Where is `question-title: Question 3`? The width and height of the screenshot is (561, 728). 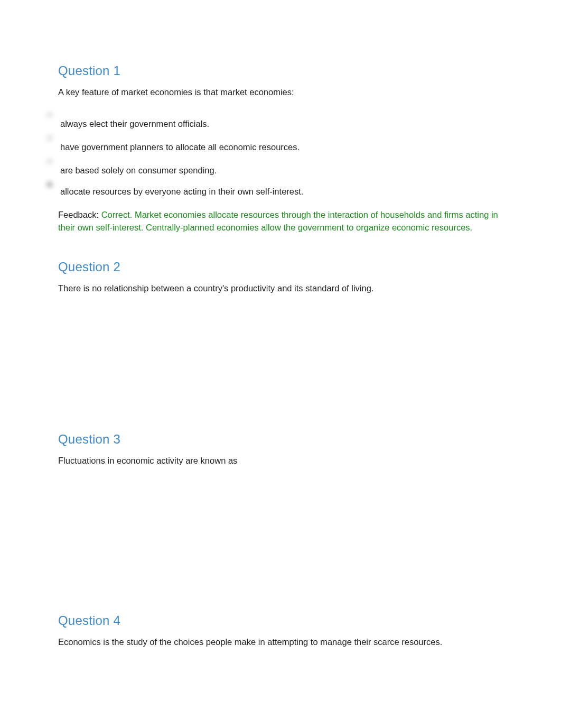 question-title: Question 3 is located at coordinates (280, 439).